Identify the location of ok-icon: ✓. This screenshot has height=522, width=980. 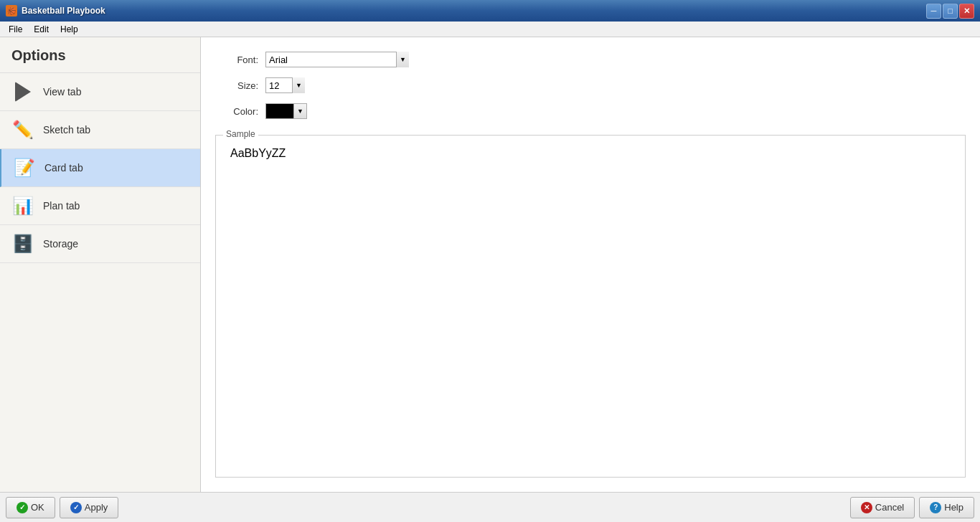
(22, 508).